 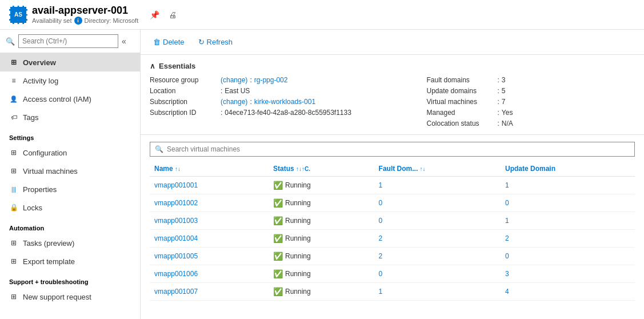 What do you see at coordinates (176, 203) in the screenshot?
I see `vm-name-link: vmapp001002` at bounding box center [176, 203].